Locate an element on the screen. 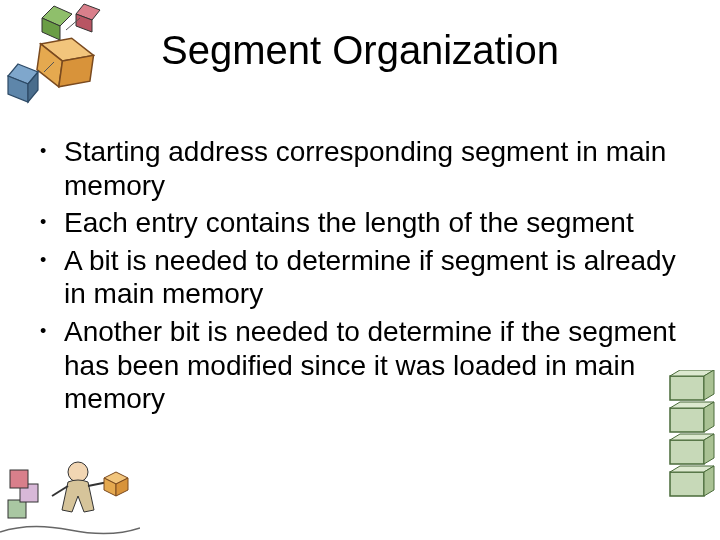  bullet-text: Each entry contains the length of the se… is located at coordinates (372, 223).